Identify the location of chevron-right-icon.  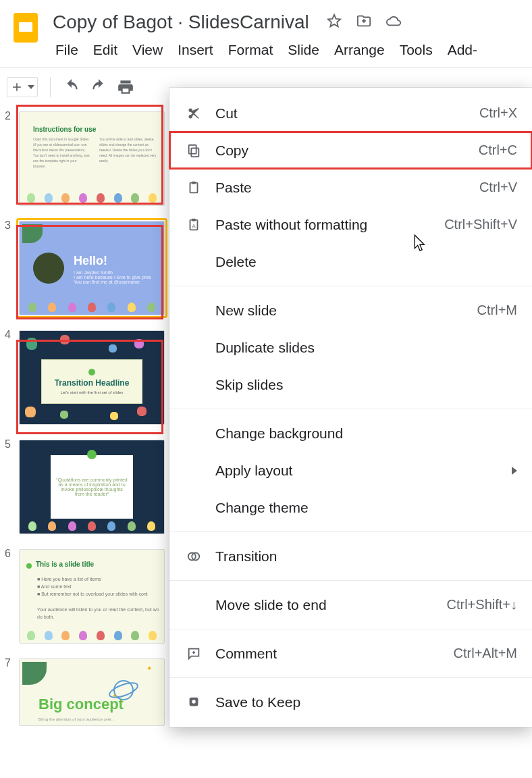
(514, 471).